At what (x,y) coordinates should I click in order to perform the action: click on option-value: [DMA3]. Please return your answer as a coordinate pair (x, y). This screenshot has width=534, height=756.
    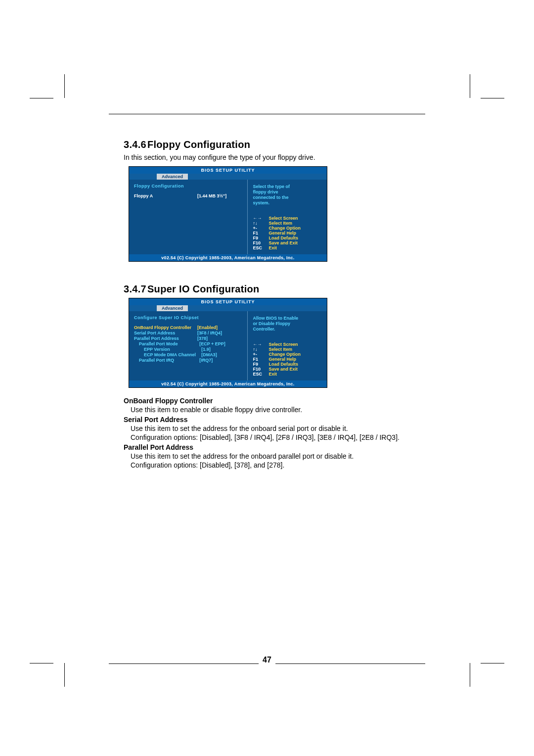
    Looking at the image, I should click on (222, 355).